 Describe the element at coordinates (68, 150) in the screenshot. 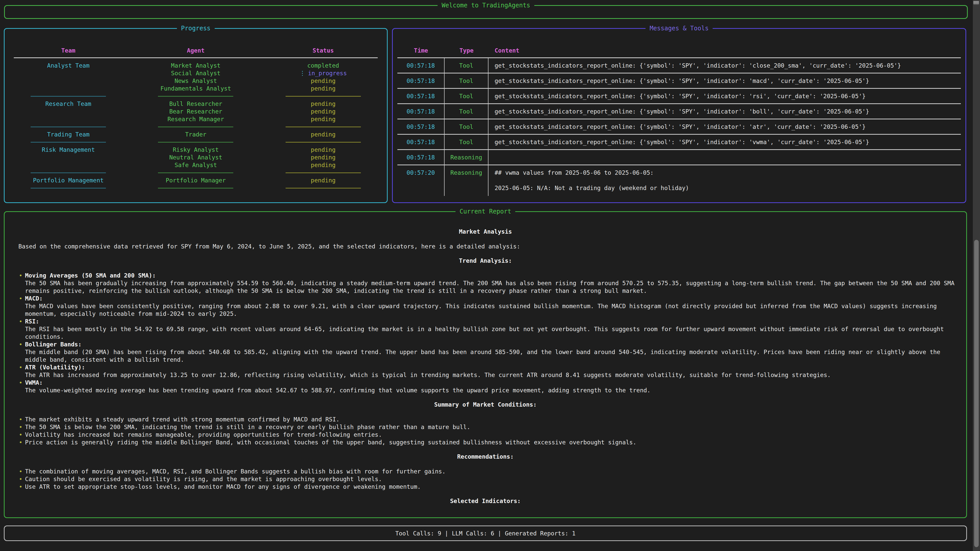

I see `team-name: Risk Management` at that location.